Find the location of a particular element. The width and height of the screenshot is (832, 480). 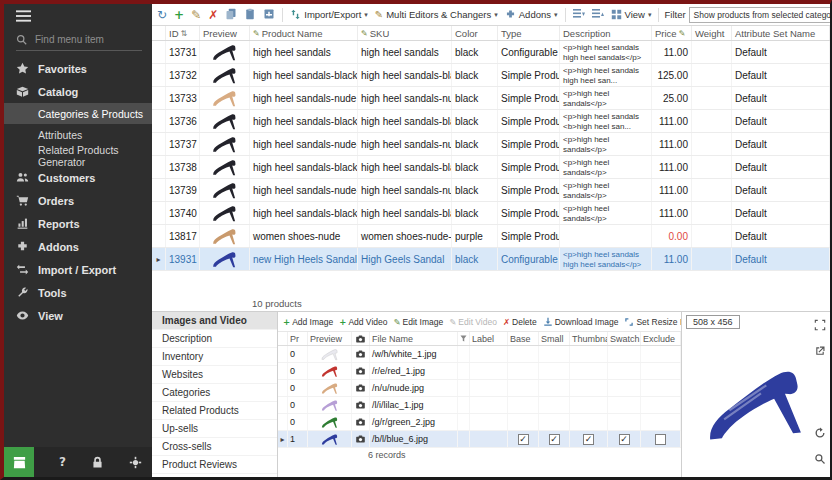

collapse-all-button is located at coordinates (598, 15).